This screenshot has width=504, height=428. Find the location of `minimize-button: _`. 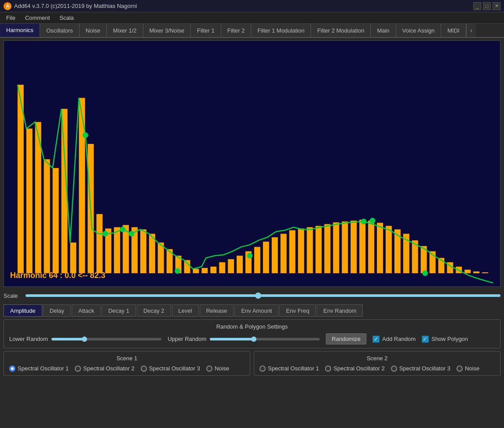

minimize-button: _ is located at coordinates (477, 6).